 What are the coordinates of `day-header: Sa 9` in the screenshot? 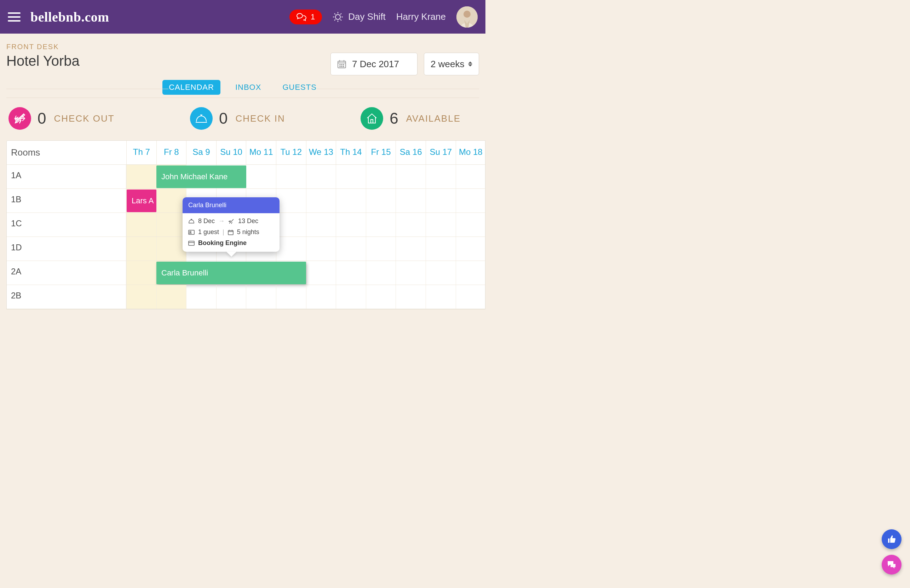 It's located at (201, 153).